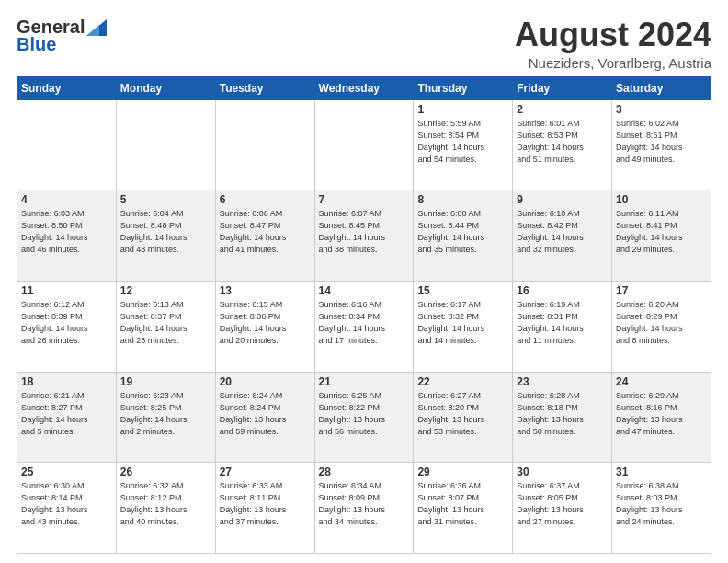  Describe the element at coordinates (563, 382) in the screenshot. I see `day-number: 23` at that location.